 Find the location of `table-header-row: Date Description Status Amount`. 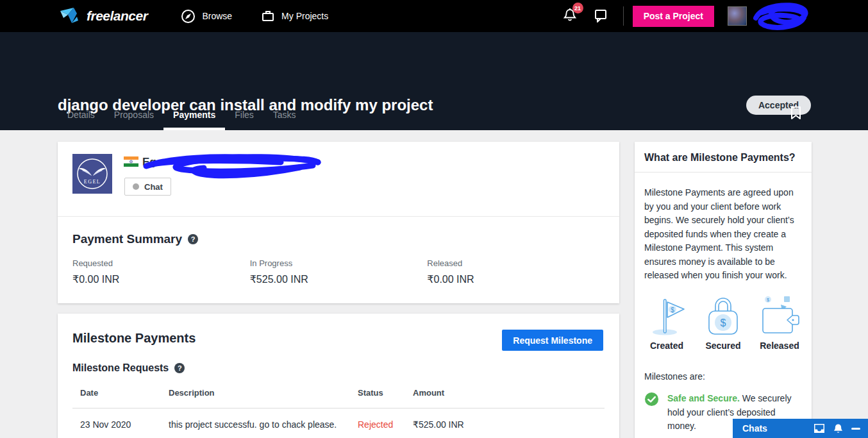

table-header-row: Date Description Status Amount is located at coordinates (338, 392).